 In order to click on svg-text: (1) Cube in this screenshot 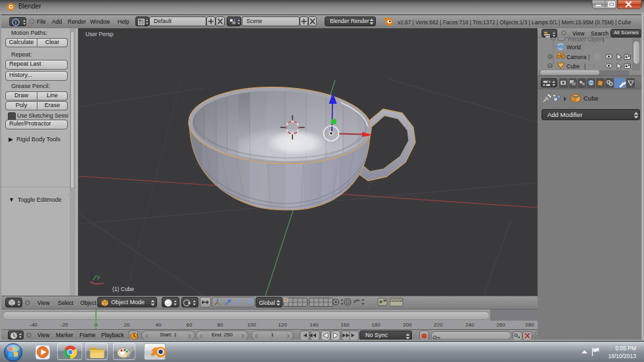, I will do `click(124, 289)`.